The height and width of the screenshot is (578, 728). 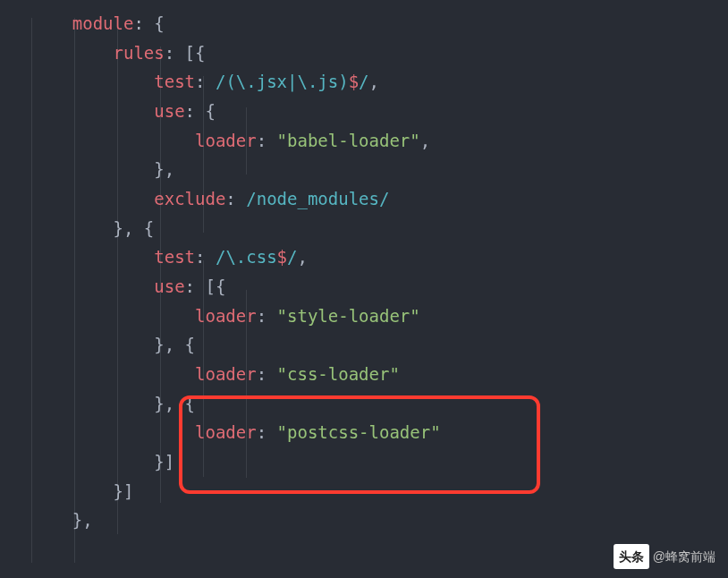 What do you see at coordinates (379, 374) in the screenshot?
I see `code-line: loader: "css-loader"` at bounding box center [379, 374].